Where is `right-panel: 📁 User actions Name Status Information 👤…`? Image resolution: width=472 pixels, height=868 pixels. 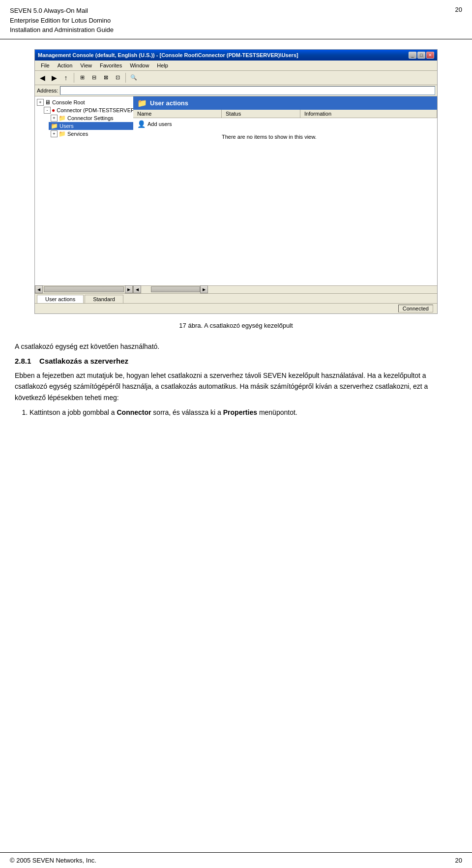 right-panel: 📁 User actions Name Status Information 👤… is located at coordinates (285, 195).